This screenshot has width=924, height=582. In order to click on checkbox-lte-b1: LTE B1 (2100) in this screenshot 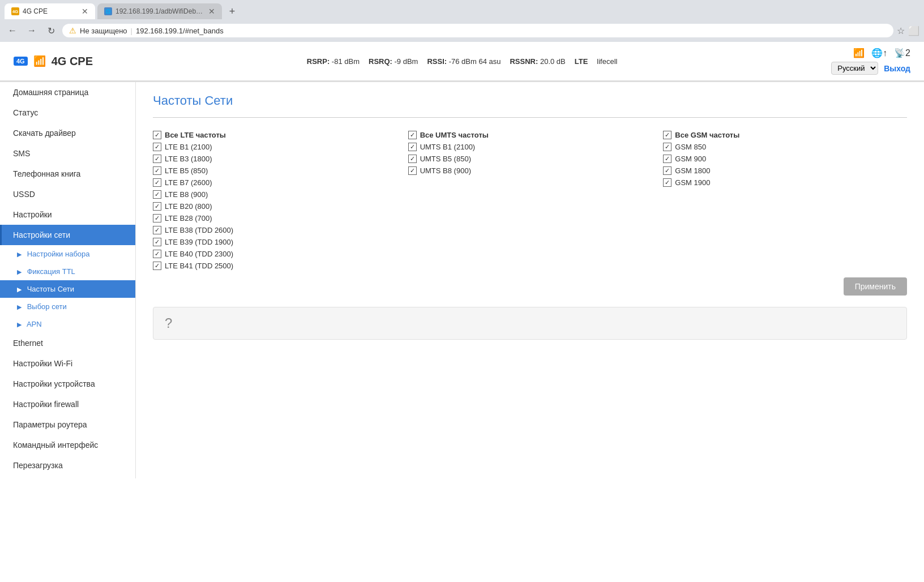, I will do `click(275, 147)`.